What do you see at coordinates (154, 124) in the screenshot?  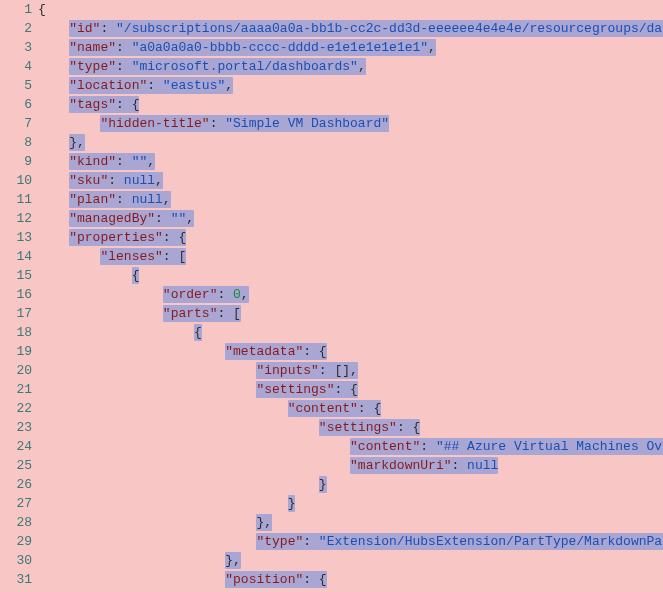 I see `token-key: "hidden-title"` at bounding box center [154, 124].